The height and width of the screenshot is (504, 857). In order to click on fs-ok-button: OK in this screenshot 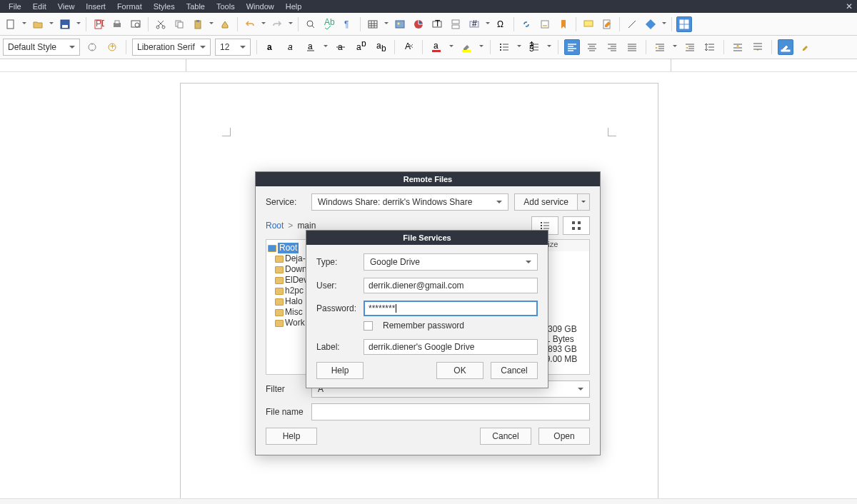, I will do `click(460, 371)`.